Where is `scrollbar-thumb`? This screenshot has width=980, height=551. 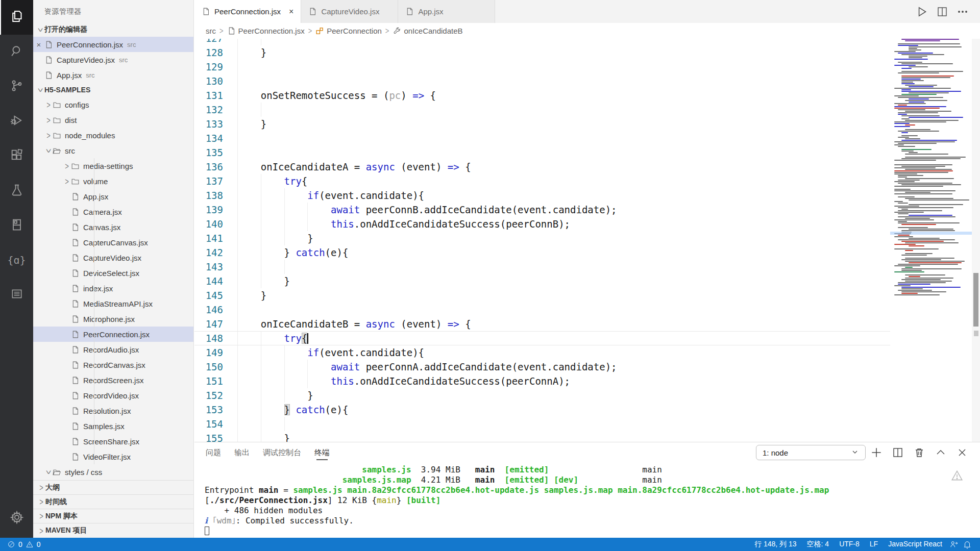
scrollbar-thumb is located at coordinates (976, 300).